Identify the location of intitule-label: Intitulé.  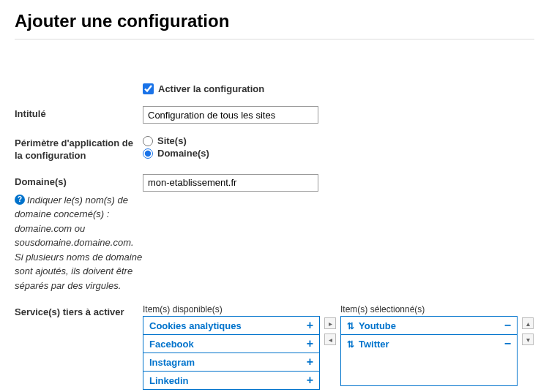
(79, 113).